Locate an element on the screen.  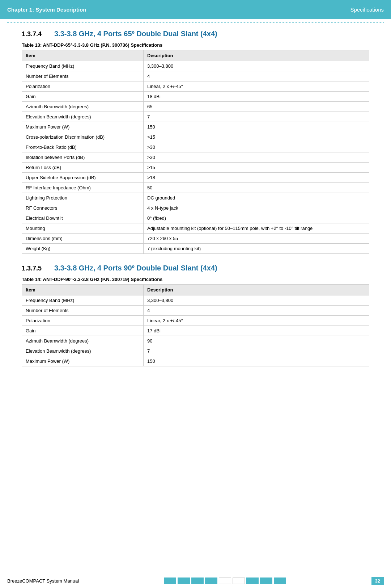
table-row: Azimuth Beamwidth (degrees)65 is located at coordinates (196, 107).